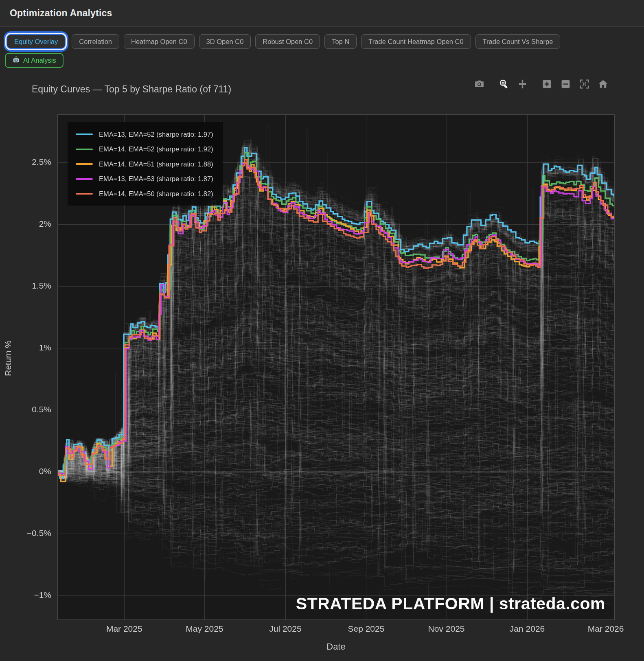 The height and width of the screenshot is (661, 644). I want to click on y-tick-label: 0%, so click(32, 471).